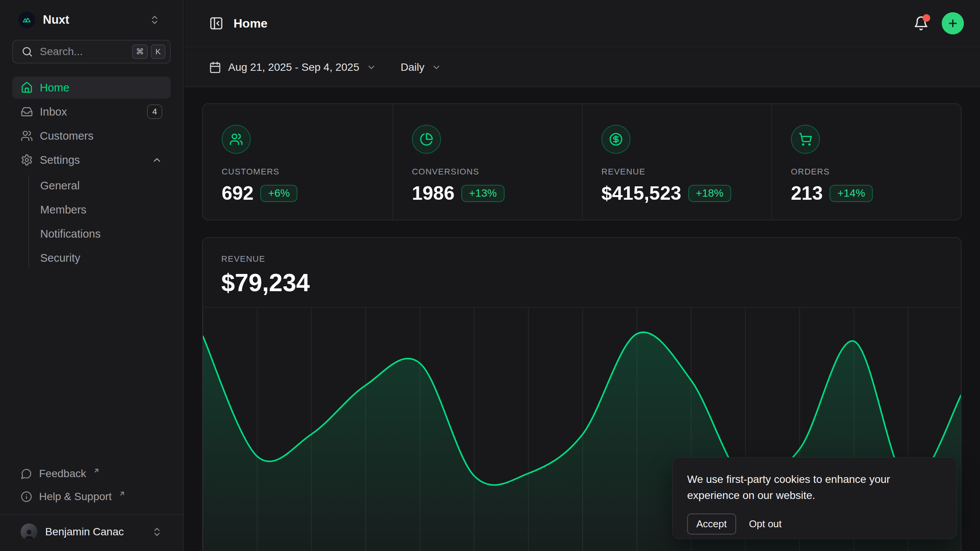  Describe the element at coordinates (815, 487) in the screenshot. I see `cookie-message: We use first-party cookies to enhance yo…` at that location.